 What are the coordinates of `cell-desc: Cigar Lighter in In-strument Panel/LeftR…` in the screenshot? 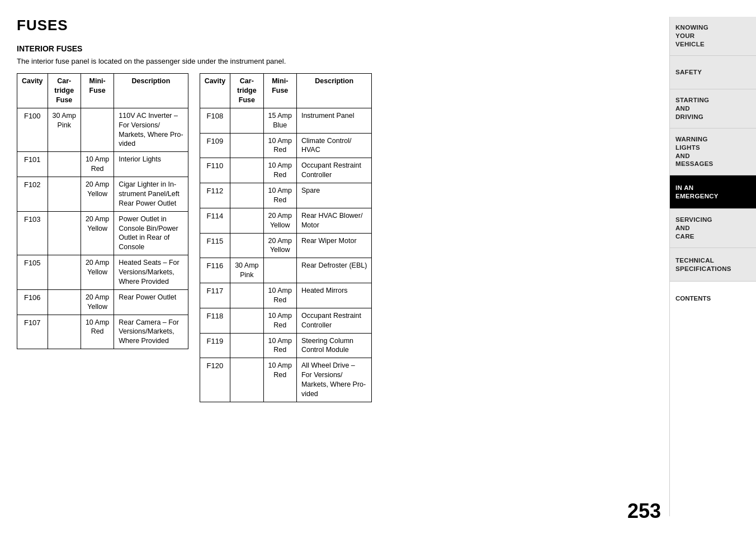 It's located at (151, 194).